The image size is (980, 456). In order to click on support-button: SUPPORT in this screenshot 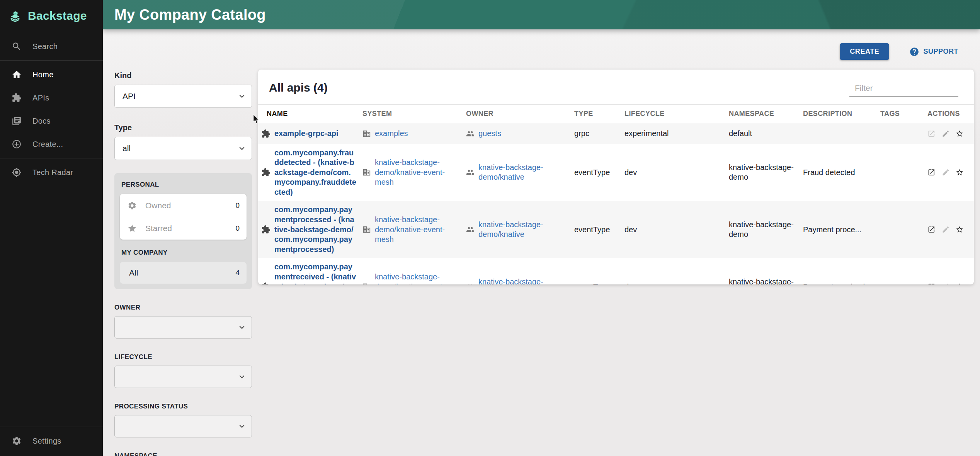, I will do `click(934, 52)`.